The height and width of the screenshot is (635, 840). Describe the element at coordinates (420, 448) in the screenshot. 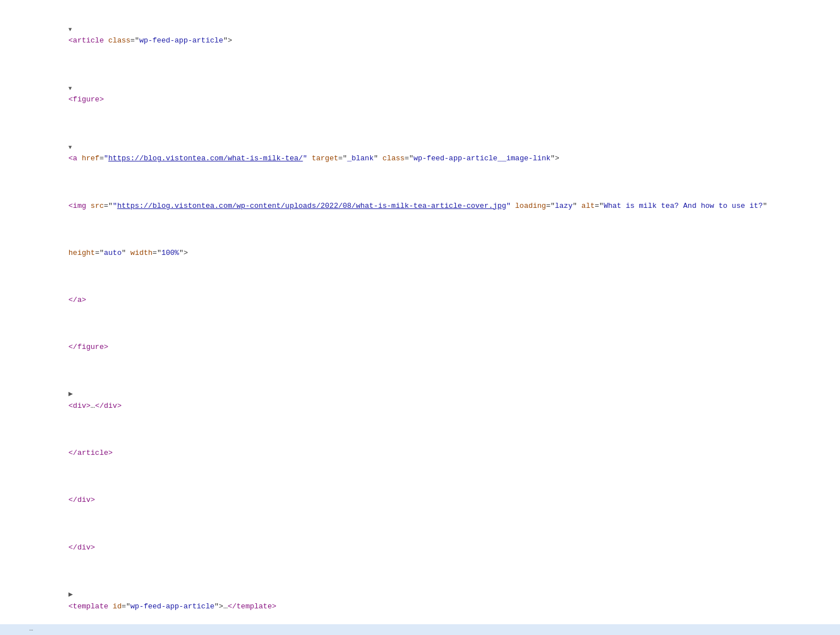

I see `code-line: </article>` at that location.